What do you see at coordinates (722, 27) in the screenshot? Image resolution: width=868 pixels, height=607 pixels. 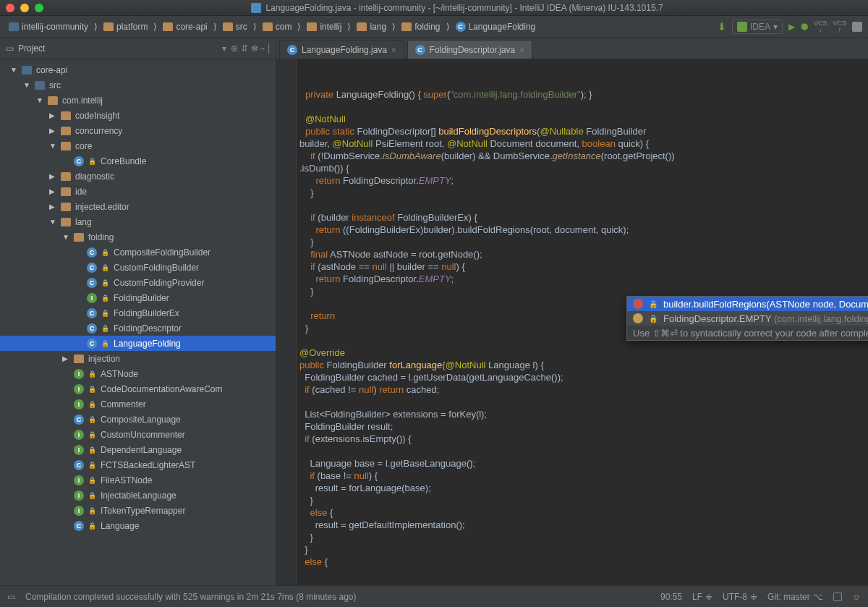 I see `make-icon: ⬇` at bounding box center [722, 27].